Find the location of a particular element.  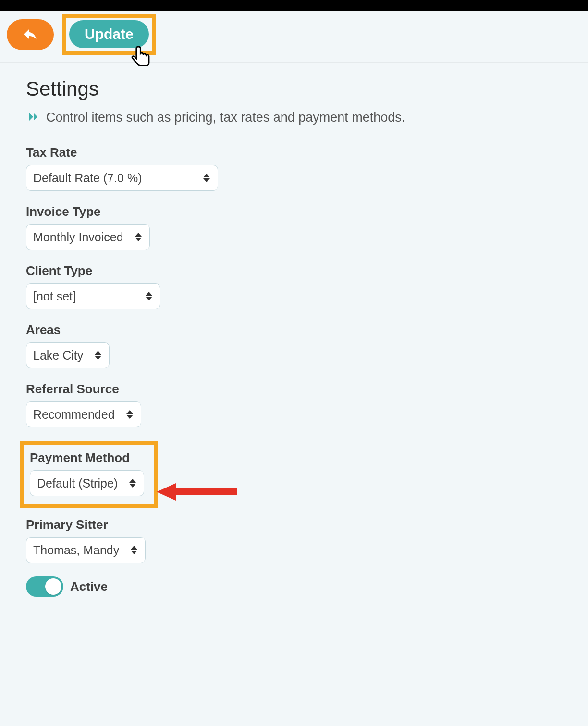

referral-source-value: Recommended is located at coordinates (74, 414).